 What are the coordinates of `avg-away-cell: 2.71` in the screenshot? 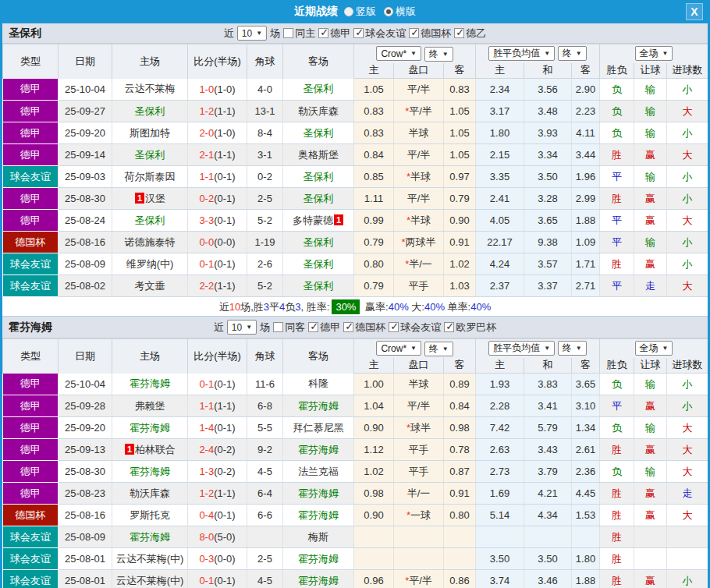 It's located at (586, 286).